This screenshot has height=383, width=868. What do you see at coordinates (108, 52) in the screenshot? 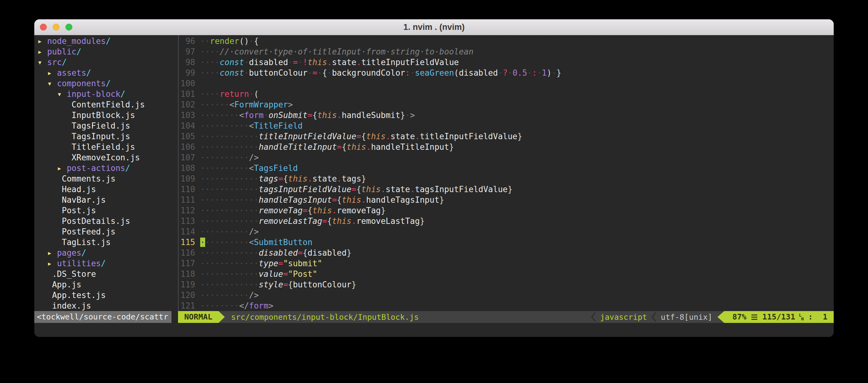
I see `tree-item-dir: ▸ public/` at bounding box center [108, 52].